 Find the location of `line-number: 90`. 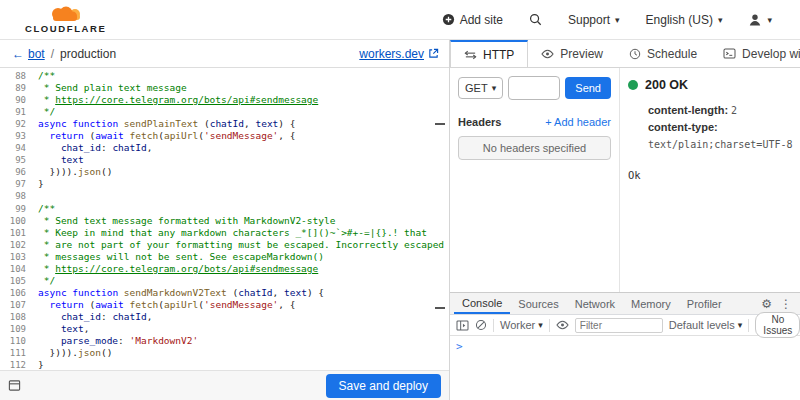

line-number: 90 is located at coordinates (19, 100).